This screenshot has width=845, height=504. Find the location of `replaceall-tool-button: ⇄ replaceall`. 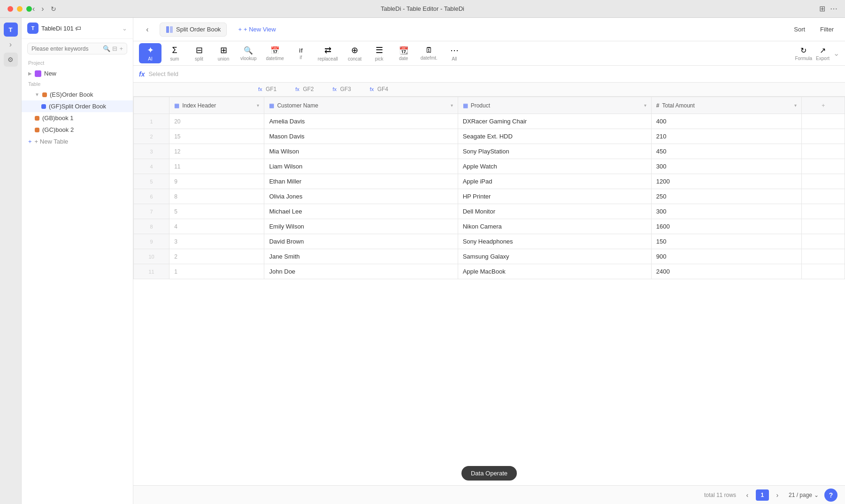

replaceall-tool-button: ⇄ replaceall is located at coordinates (328, 53).